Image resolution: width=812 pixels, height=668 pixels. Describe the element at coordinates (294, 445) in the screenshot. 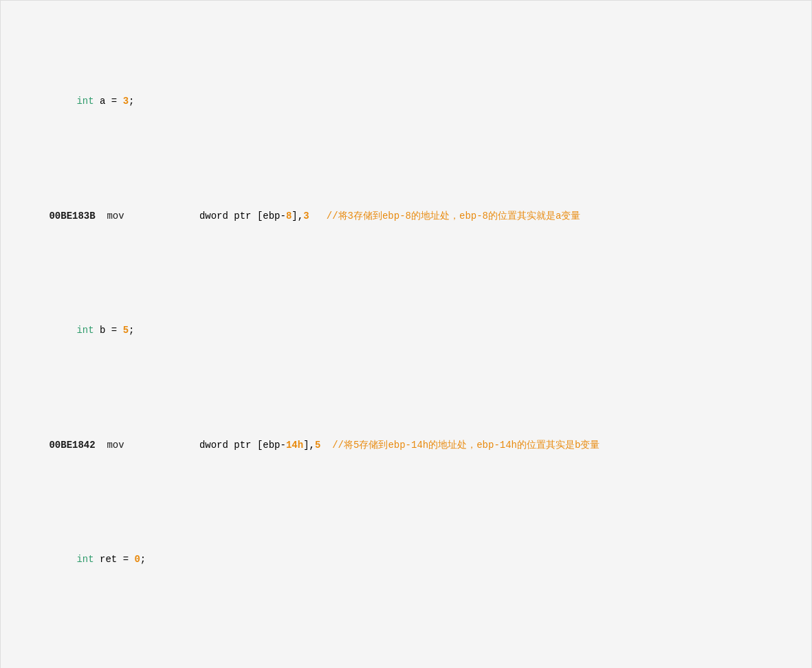

I see `num-14h: 14h` at that location.